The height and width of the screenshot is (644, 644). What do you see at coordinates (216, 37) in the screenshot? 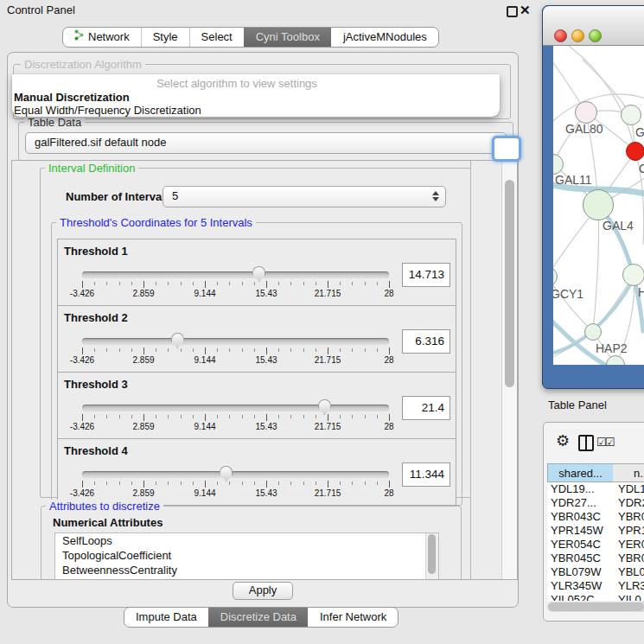
I see `tab-select: Select` at bounding box center [216, 37].